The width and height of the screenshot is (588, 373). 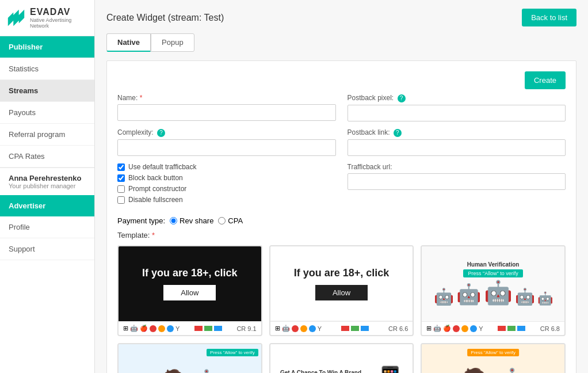 What do you see at coordinates (342, 291) in the screenshot?
I see `template-card-2: If you are 18+, click Allow ⊞ 🤖 Y` at bounding box center [342, 291].